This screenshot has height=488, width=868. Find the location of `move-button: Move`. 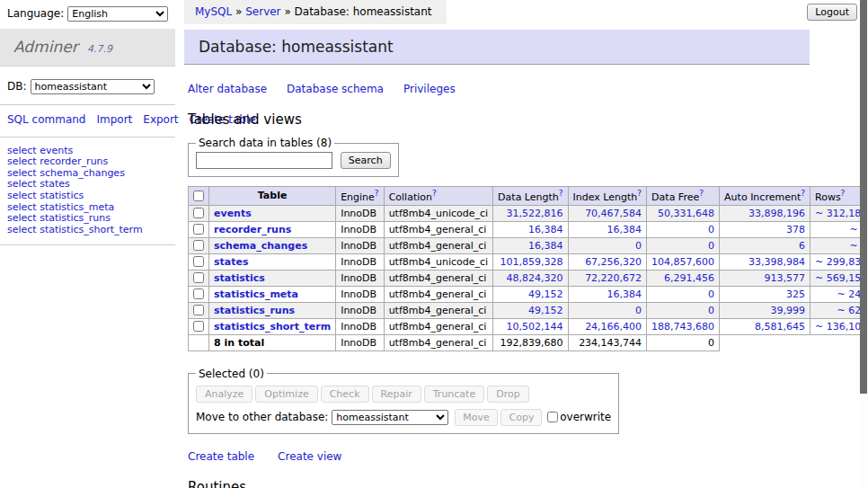

move-button: Move is located at coordinates (476, 417).